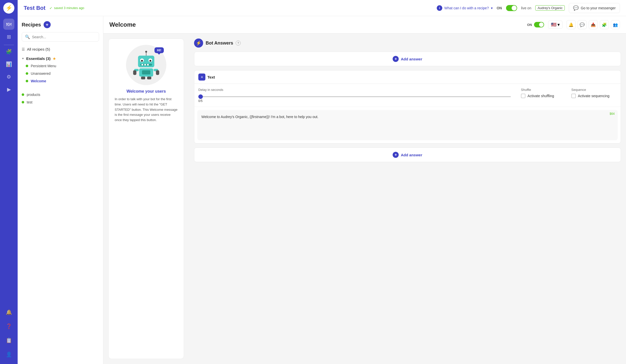 This screenshot has width=626, height=364. Describe the element at coordinates (440, 8) in the screenshot. I see `info-icon: i` at that location.